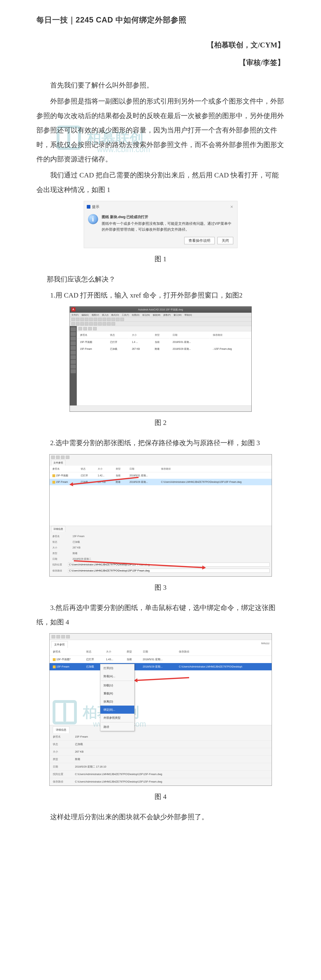 The image size is (321, 980). What do you see at coordinates (146, 315) in the screenshot?
I see `menu-dim: 标注(N)` at bounding box center [146, 315].